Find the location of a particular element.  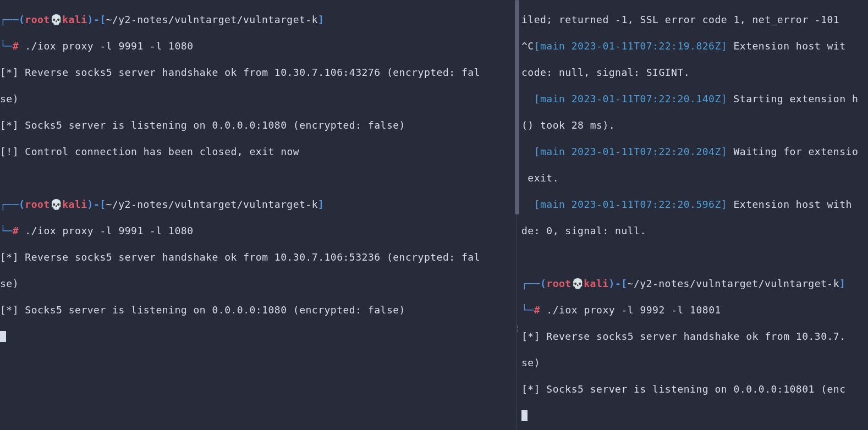

output-line: Starting extension h is located at coordinates (793, 99).